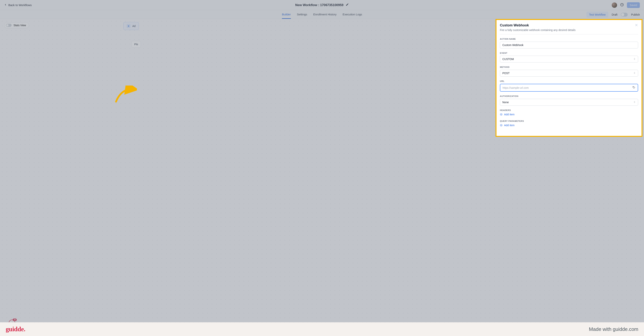 The width and height of the screenshot is (644, 336). Describe the element at coordinates (128, 26) in the screenshot. I see `plus-icon: +` at that location.